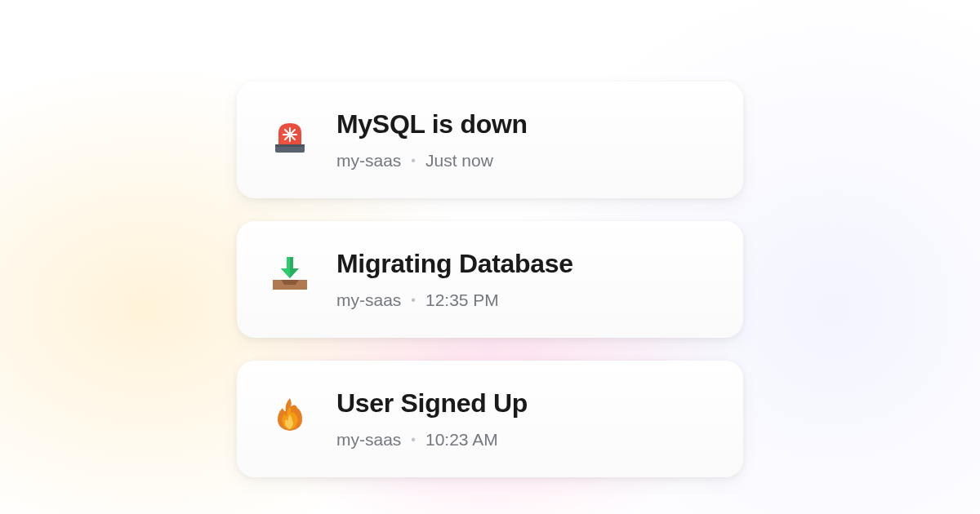  I want to click on notification-meta: my-saas • Just now, so click(432, 161).